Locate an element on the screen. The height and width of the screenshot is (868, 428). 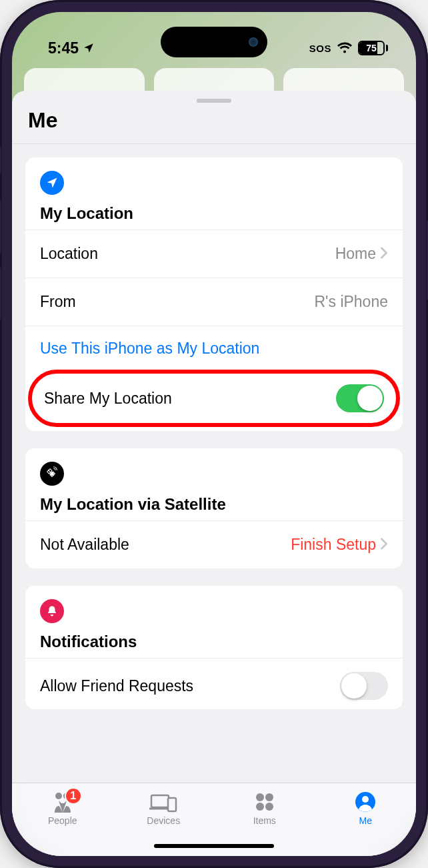
notifications-card: Notifications Allow Friend Requests is located at coordinates (214, 647).